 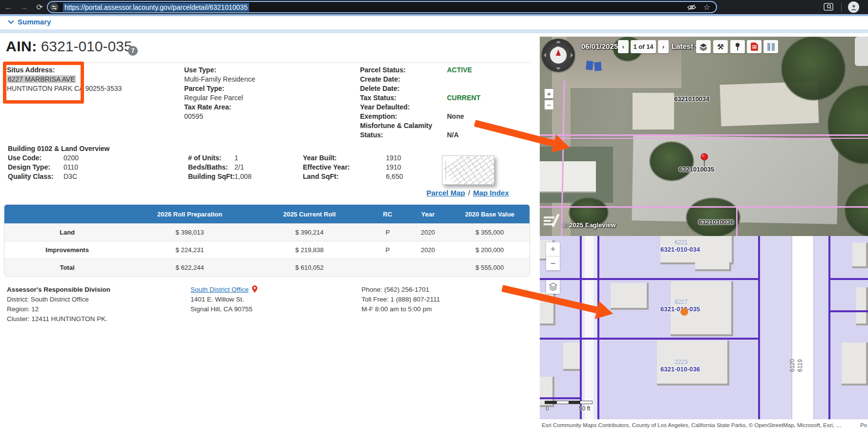 I want to click on next-image-button: ›, so click(x=663, y=47).